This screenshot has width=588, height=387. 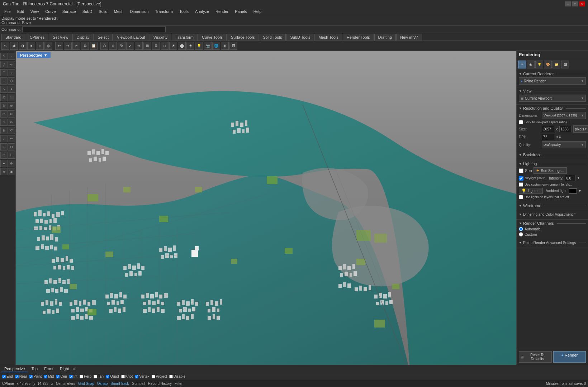 What do you see at coordinates (552, 81) in the screenshot?
I see `renderer-dropdown: ● Rhino Render ▼` at bounding box center [552, 81].